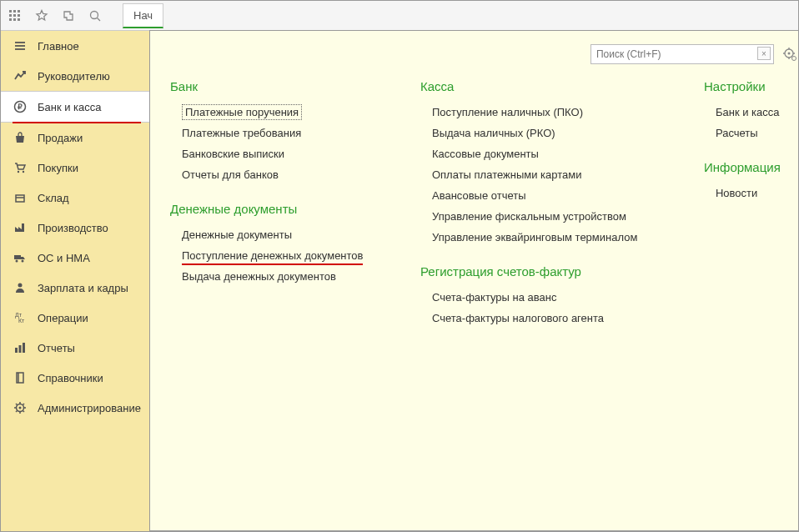 Image resolution: width=799 pixels, height=532 pixels. I want to click on sidebar-item-8: Зарплата и кадры, so click(75, 288).